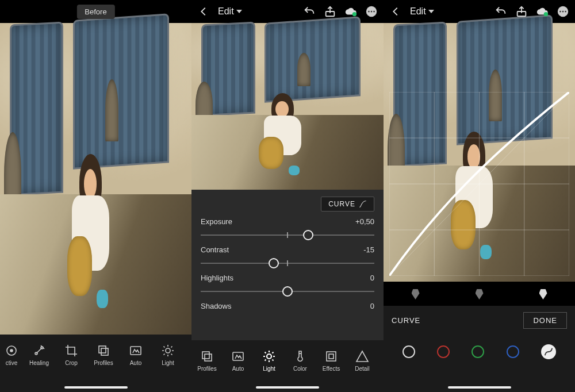  I want to click on edit-title-text: Edit, so click(226, 11).